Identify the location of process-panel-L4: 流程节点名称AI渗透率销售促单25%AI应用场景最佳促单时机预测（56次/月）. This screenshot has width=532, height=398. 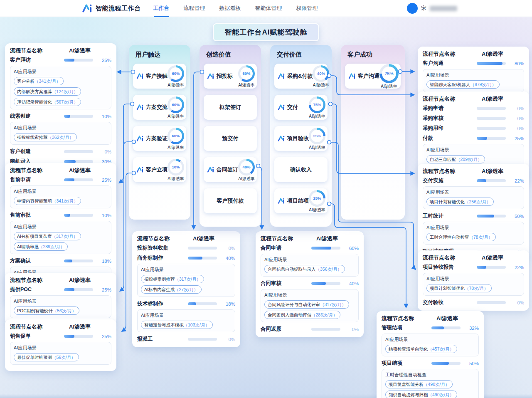
(61, 345).